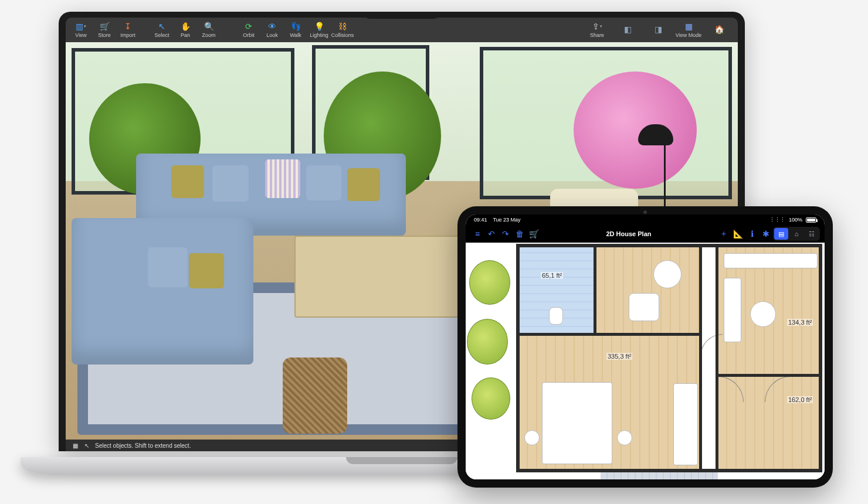  What do you see at coordinates (75, 445) in the screenshot?
I see `grid-icon: ▦` at bounding box center [75, 445].